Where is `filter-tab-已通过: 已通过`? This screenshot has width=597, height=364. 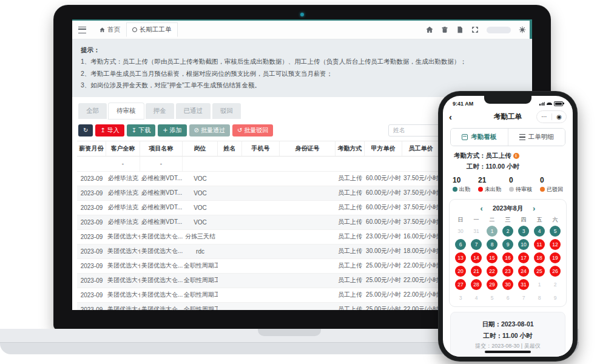
filter-tab-已通过: 已通过 is located at coordinates (194, 111).